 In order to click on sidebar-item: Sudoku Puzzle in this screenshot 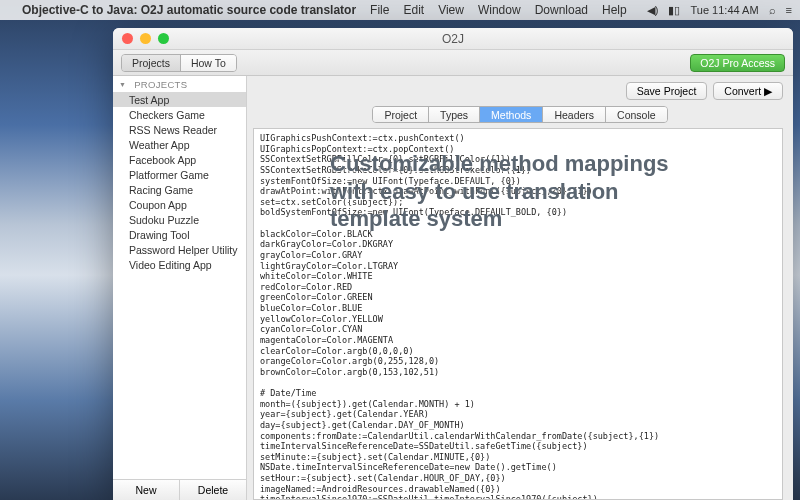, I will do `click(180, 220)`.